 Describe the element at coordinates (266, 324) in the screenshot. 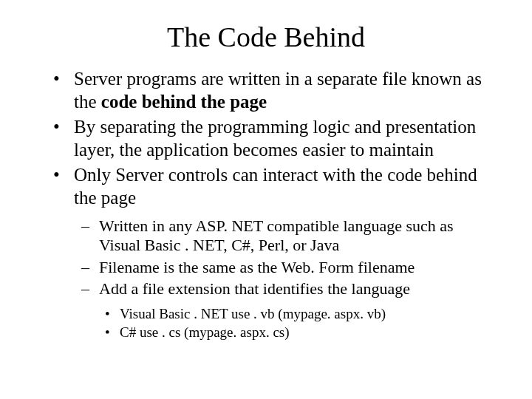

I see `bullet-list-level3: Visual Basic . NET use . vb (mypage. asp…` at that location.